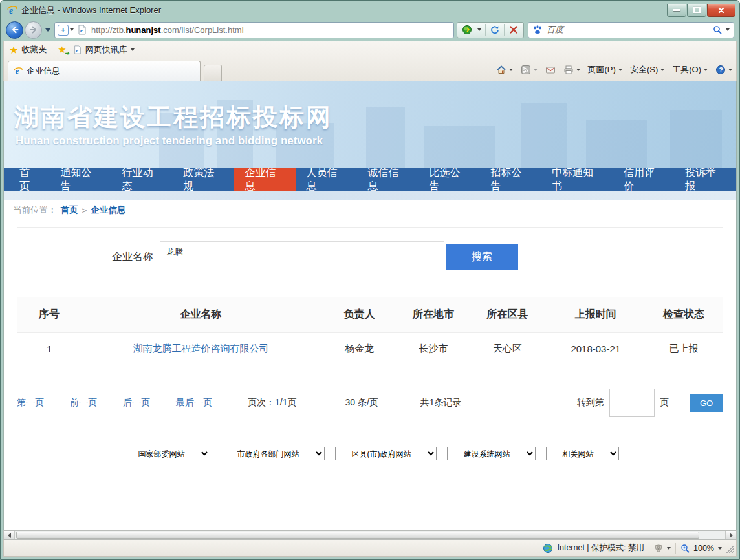 This screenshot has height=560, width=740. Describe the element at coordinates (595, 349) in the screenshot. I see `cell-date: 2018-03-21` at that location.